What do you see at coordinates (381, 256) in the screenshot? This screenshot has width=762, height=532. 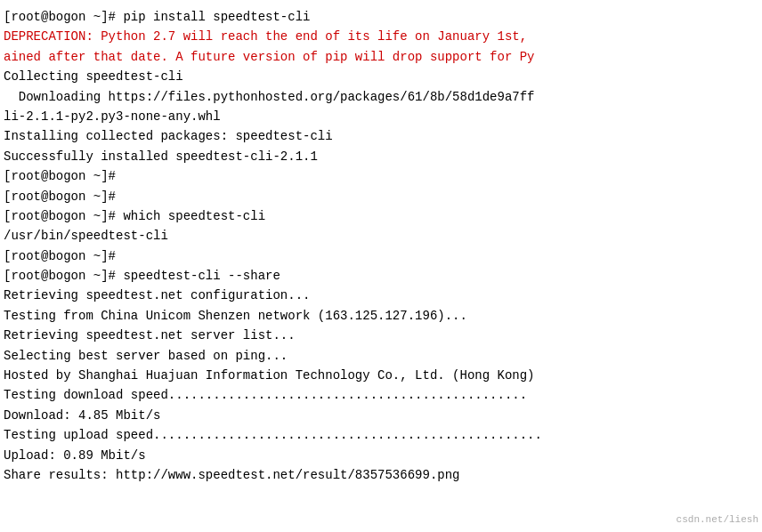 I see `terminal-line-12: [root@bogon ~]#` at bounding box center [381, 256].